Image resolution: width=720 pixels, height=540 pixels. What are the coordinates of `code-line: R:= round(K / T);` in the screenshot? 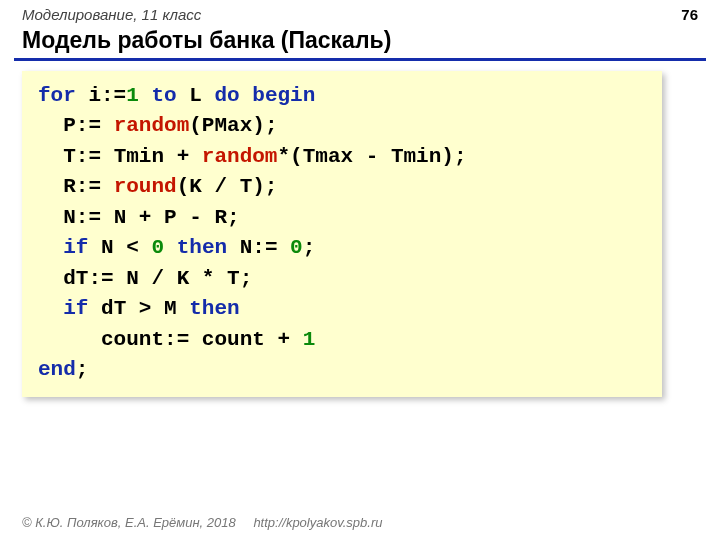 It's located at (342, 187).